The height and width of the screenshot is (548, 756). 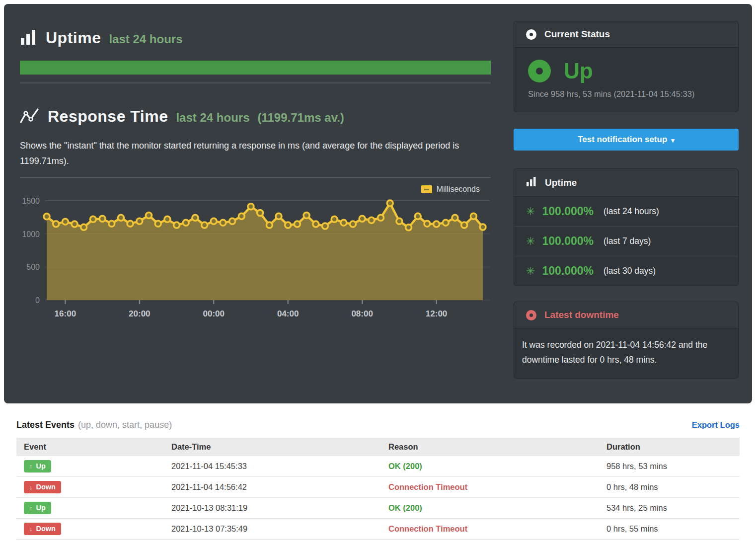 I want to click on response-time-chart: 05001000150016:0020:0000:0004:0008:0012:…, so click(x=257, y=257).